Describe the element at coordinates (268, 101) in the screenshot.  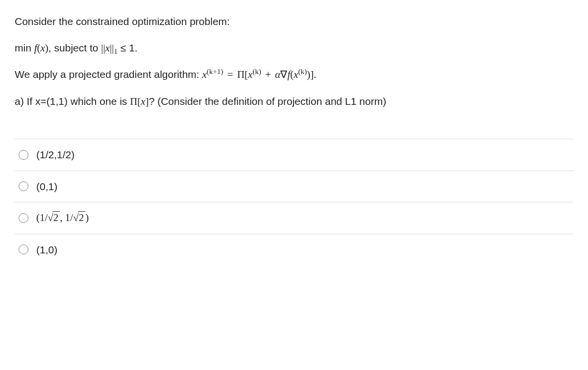
I see `part-a-post: ? (Consider the definition of projection…` at that location.